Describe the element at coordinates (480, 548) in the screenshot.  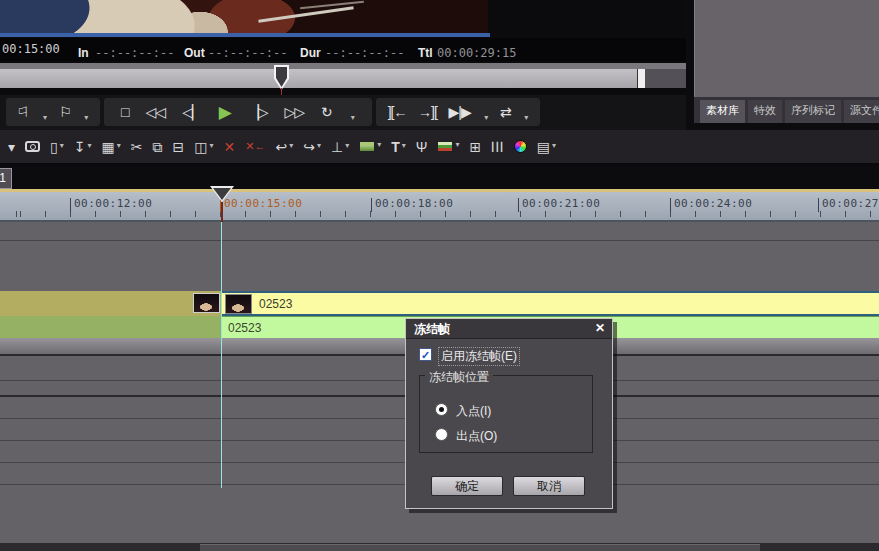
I see `horizontal-scrollbar-thumb` at that location.